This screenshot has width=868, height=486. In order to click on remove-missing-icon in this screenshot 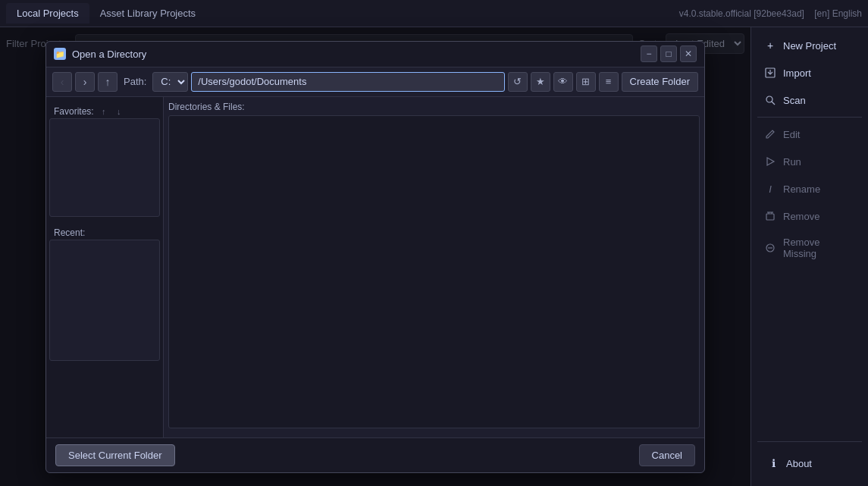, I will do `click(770, 248)`.